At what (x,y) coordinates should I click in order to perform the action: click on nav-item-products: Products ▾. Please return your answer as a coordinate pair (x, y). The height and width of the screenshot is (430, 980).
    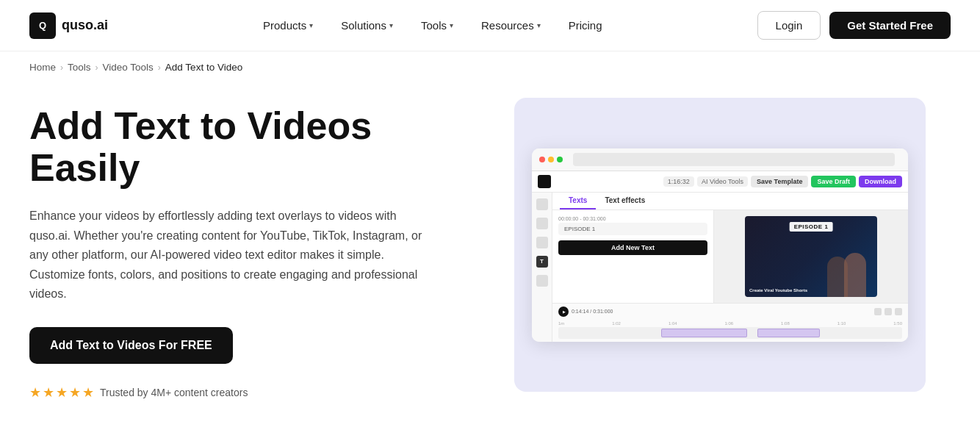
    Looking at the image, I should click on (288, 25).